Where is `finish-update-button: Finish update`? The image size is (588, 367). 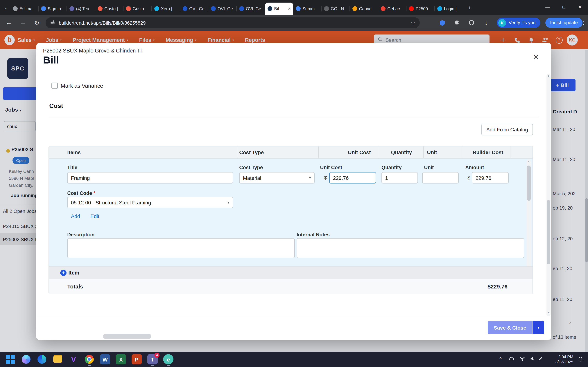
finish-update-button: Finish update is located at coordinates (564, 23).